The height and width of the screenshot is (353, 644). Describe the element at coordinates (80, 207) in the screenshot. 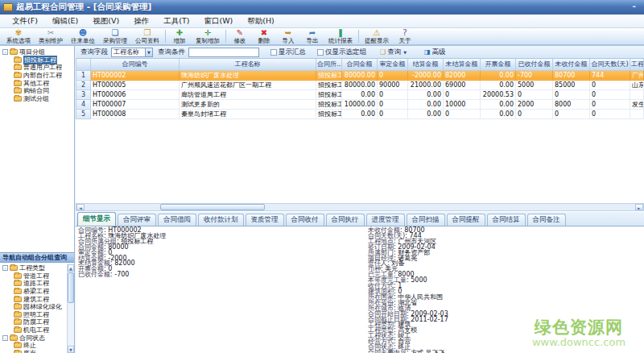

I see `scroll-left-icon: ◄` at that location.